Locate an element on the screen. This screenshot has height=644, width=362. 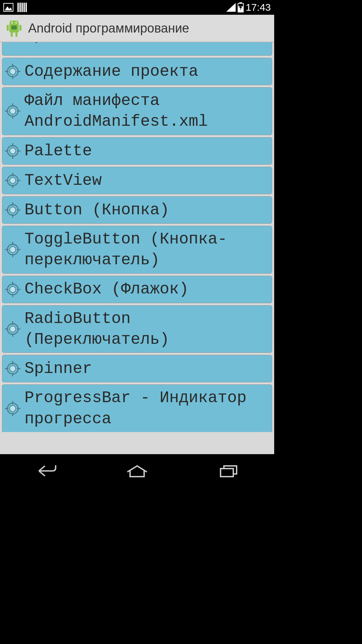
status-right: 17:43 is located at coordinates (249, 7).